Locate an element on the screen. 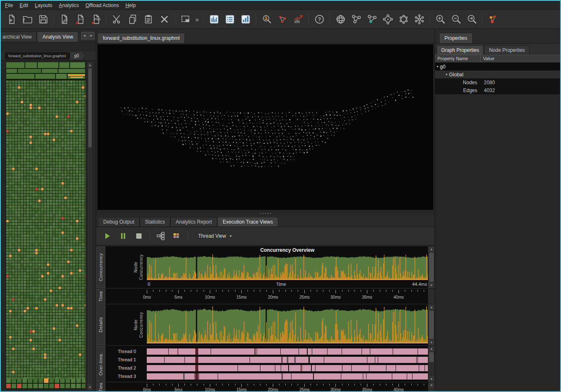 The width and height of the screenshot is (561, 392). export-cpp-button: C++ is located at coordinates (80, 19).